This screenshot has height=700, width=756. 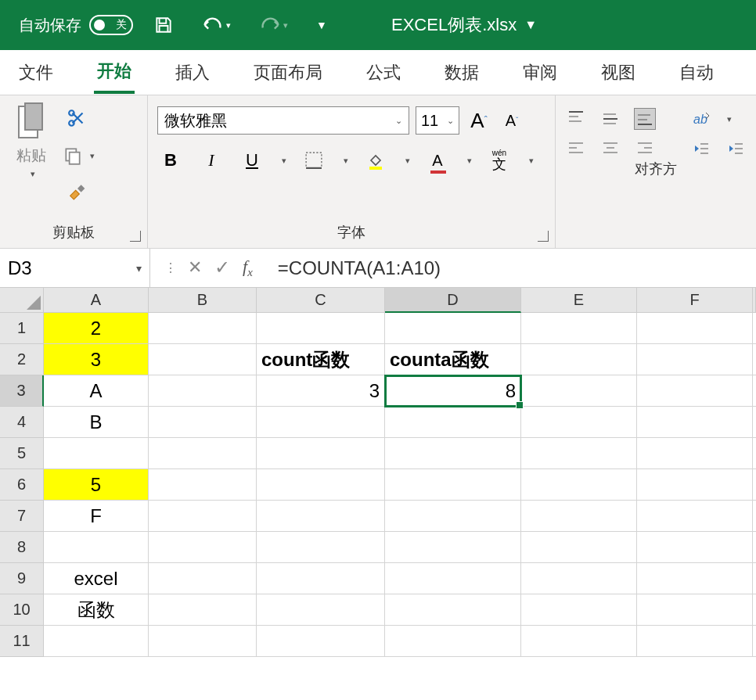 What do you see at coordinates (695, 547) in the screenshot?
I see `cell-F8` at bounding box center [695, 547].